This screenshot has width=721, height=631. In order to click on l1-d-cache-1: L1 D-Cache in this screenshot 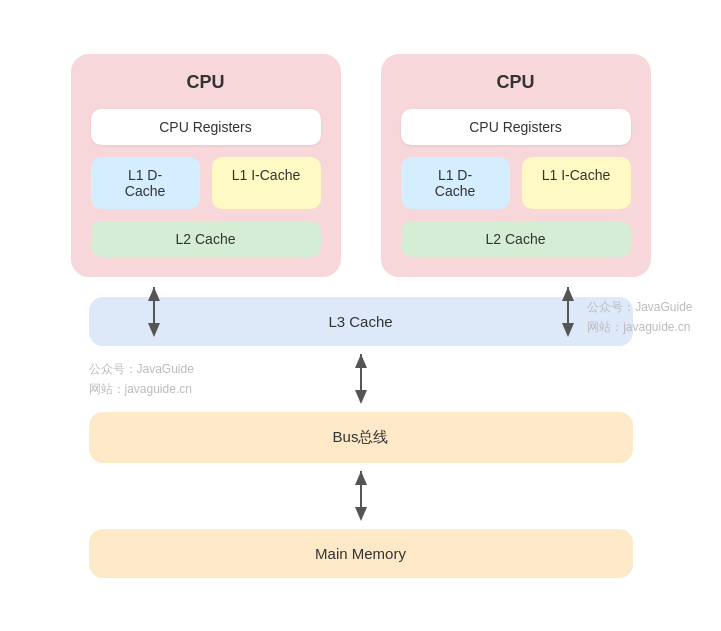, I will do `click(146, 183)`.